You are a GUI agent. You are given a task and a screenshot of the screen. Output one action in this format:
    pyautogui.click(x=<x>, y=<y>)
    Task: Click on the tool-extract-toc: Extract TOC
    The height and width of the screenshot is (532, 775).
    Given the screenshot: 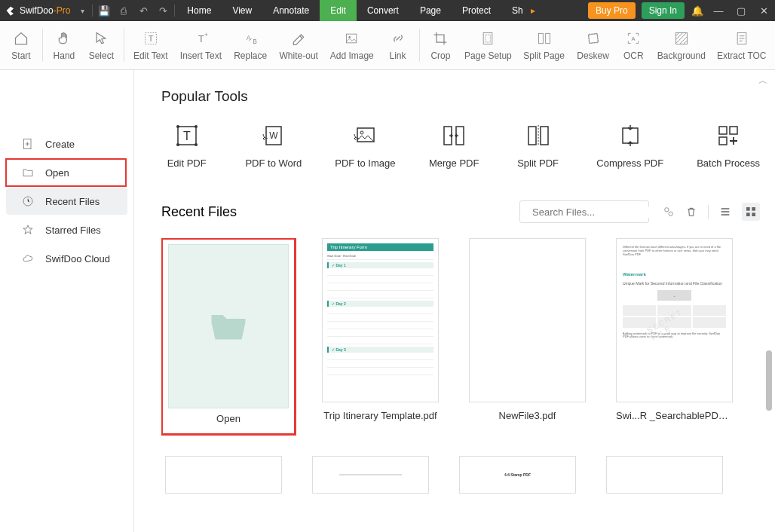 What is the action you would take?
    pyautogui.click(x=742, y=45)
    